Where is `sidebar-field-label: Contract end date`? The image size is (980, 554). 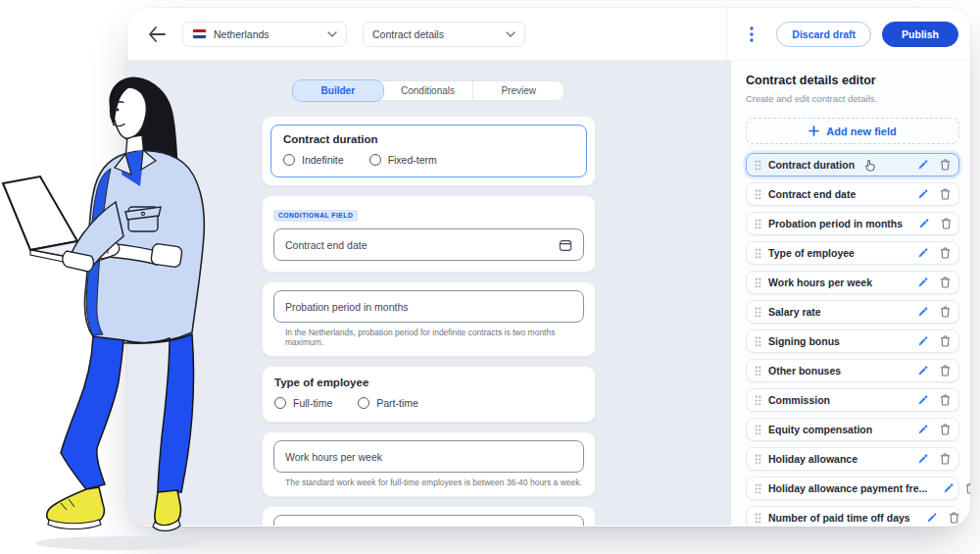
sidebar-field-label: Contract end date is located at coordinates (811, 194).